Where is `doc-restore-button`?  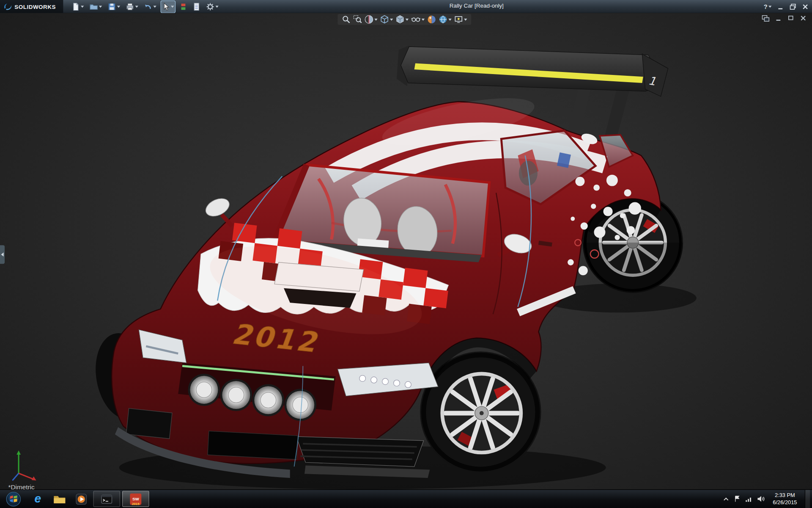
doc-restore-button is located at coordinates (791, 19).